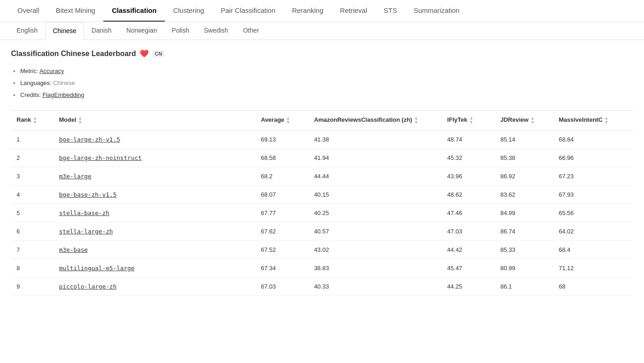 This screenshot has height=363, width=644. I want to click on top-nav-tab-reranking: Reranking, so click(308, 11).